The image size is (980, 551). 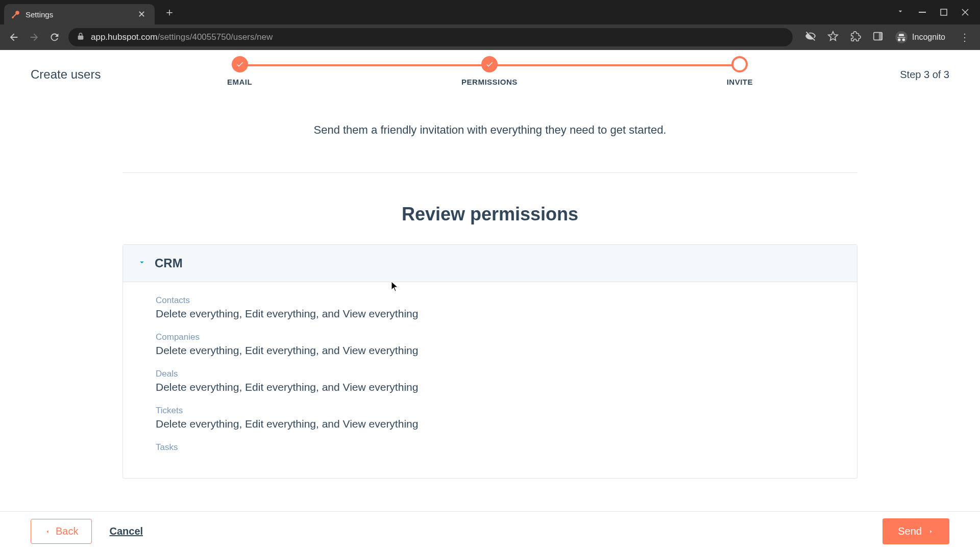 I want to click on toolbar-right-icons: Incognito ⋮, so click(x=886, y=37).